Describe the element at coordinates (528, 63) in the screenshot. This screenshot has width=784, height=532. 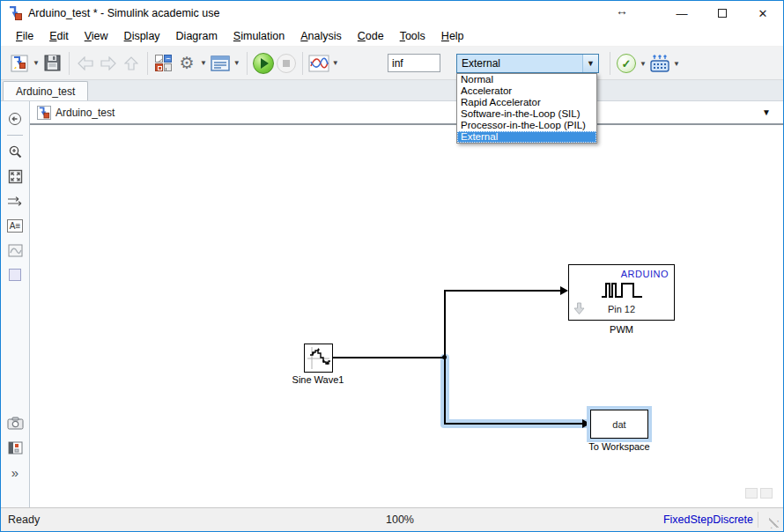
I see `simulation-mode-combobox: External ▼` at that location.